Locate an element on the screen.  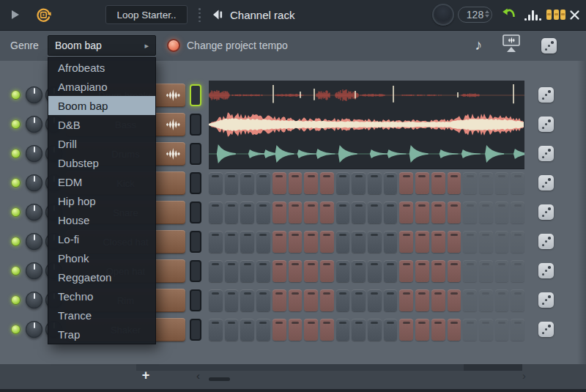
music-note-icon: ♪ is located at coordinates (478, 45).